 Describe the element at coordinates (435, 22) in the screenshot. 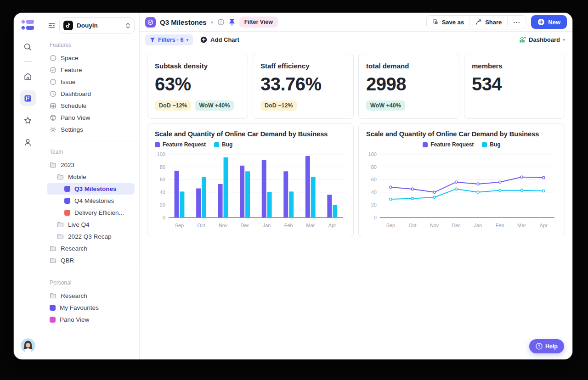

I see `copy-icon` at that location.